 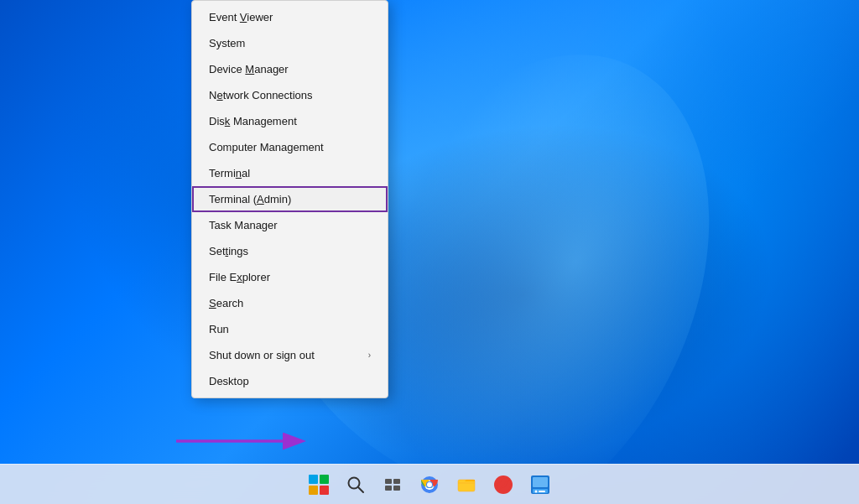 I want to click on menu-item-label: File Explorer, so click(x=240, y=277).